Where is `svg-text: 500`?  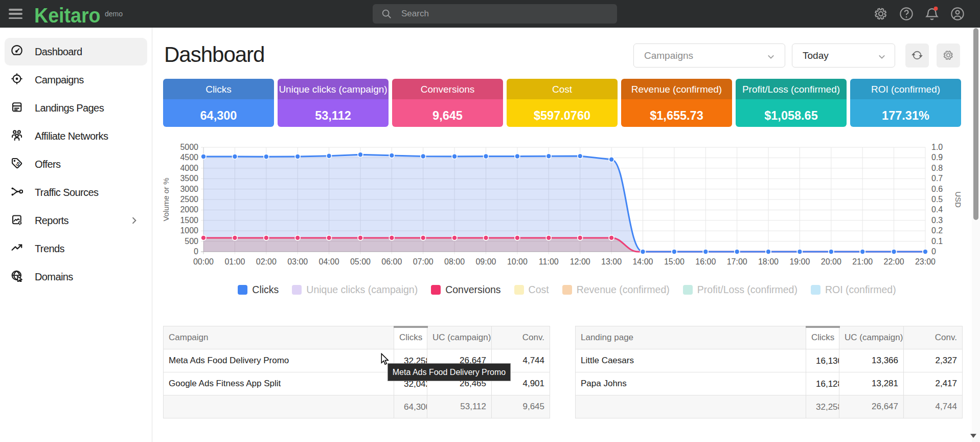 svg-text: 500 is located at coordinates (191, 241).